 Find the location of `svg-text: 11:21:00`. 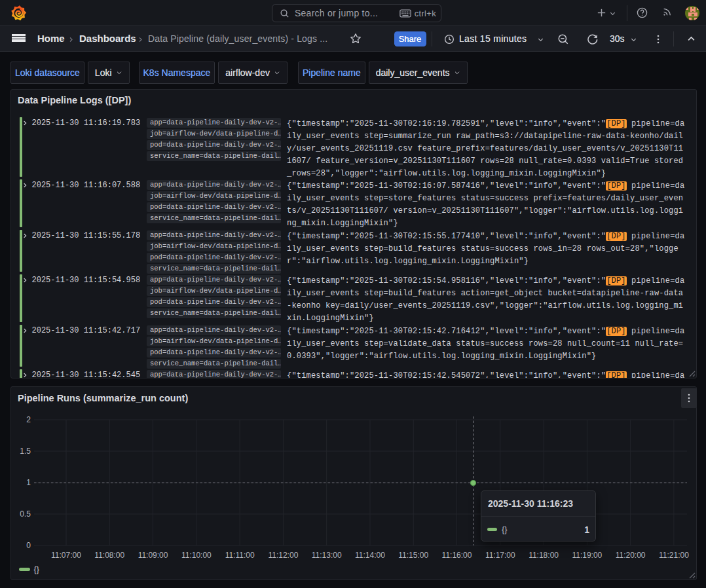

svg-text: 11:21:00 is located at coordinates (674, 555).